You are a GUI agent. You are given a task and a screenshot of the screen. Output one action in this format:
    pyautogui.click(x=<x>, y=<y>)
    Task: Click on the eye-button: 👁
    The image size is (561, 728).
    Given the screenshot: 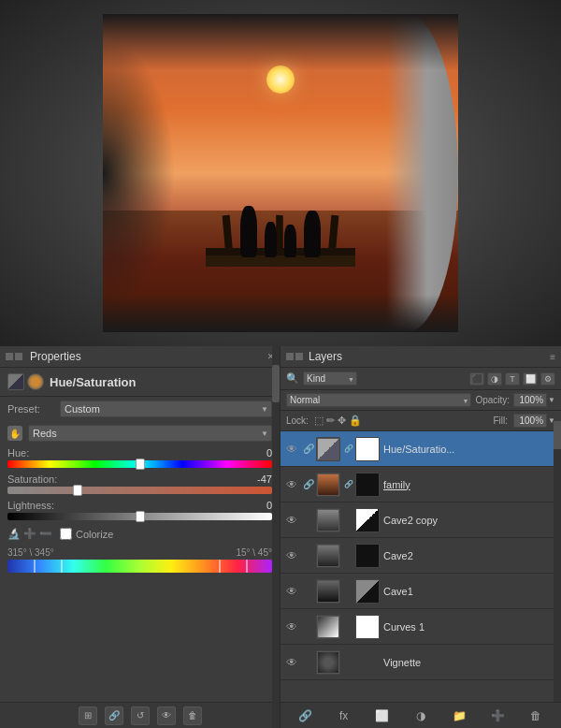 What is the action you would take?
    pyautogui.click(x=166, y=716)
    